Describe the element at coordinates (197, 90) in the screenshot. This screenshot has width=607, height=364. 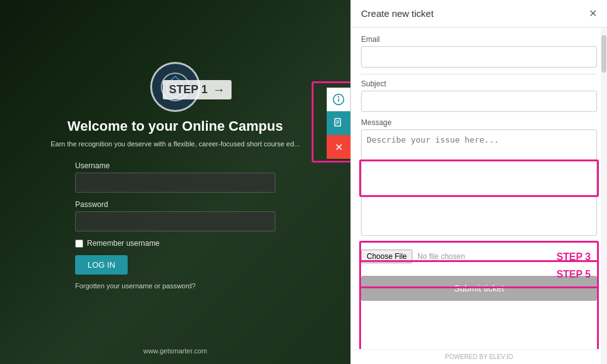
I see `step1-annotation: STEP 1 →` at that location.